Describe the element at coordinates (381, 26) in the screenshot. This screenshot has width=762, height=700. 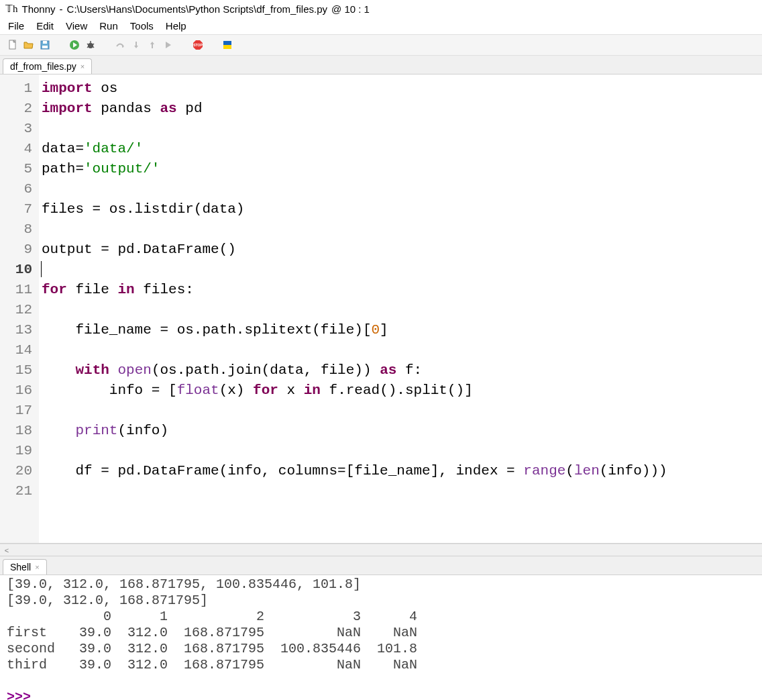
I see `menu-bar: FileEditViewRunToolsHelp` at that location.